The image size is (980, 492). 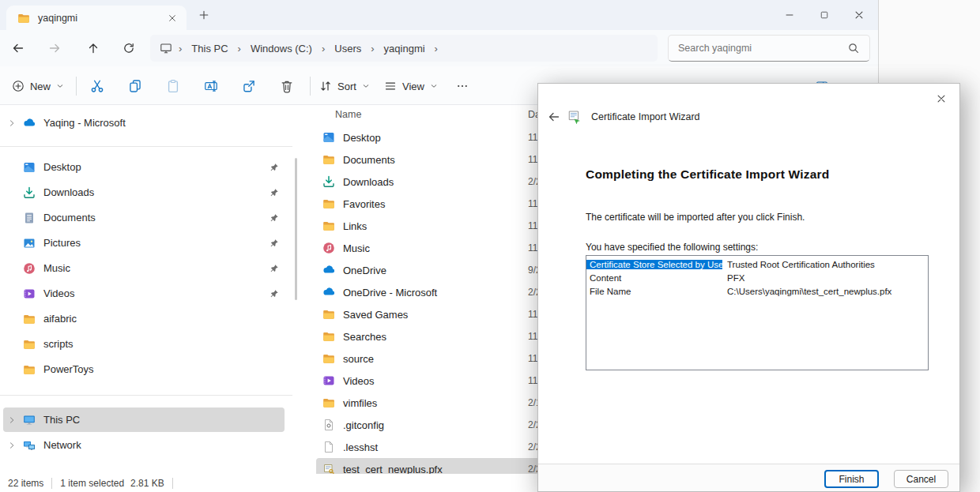 I want to click on selection-size: 2.81 KB, so click(x=147, y=483).